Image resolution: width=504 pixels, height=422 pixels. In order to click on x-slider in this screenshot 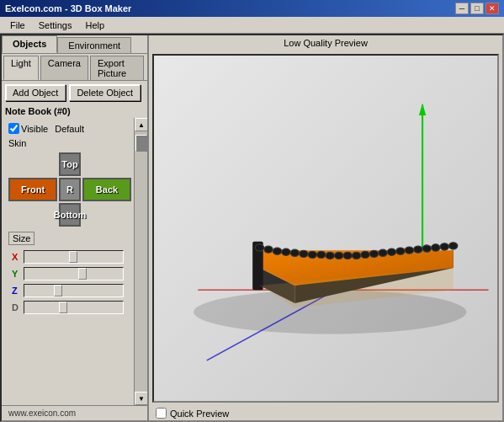, I will do `click(74, 257)`.